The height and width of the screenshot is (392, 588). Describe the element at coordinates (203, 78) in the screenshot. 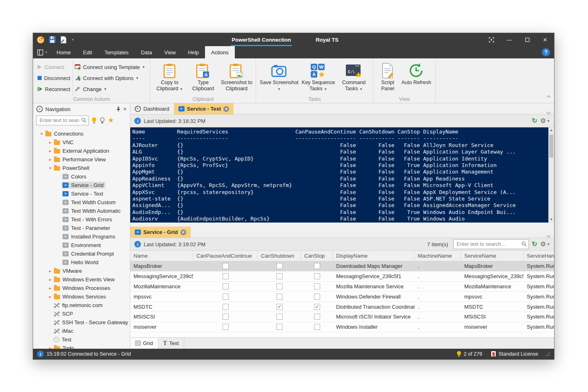

I see `type-clipboard-button: A Type Clipboard` at that location.